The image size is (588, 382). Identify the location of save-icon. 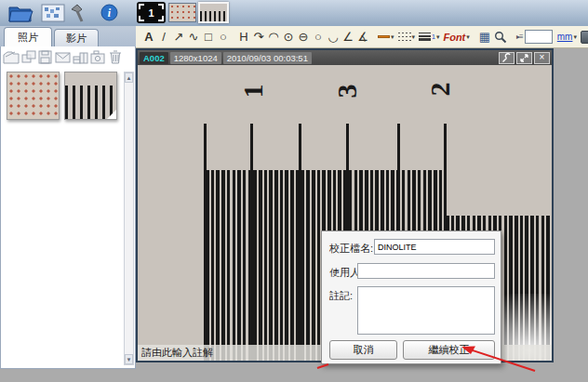
(46, 59).